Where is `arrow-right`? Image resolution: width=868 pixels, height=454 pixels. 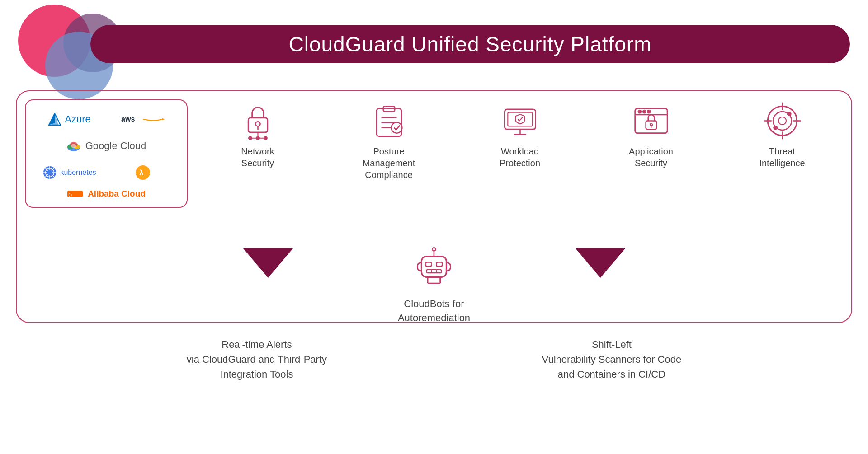 arrow-right is located at coordinates (600, 263).